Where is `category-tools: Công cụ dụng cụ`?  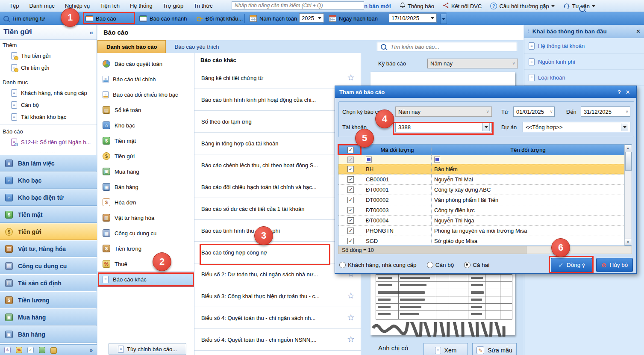 category-tools: Công cụ dụng cụ is located at coordinates (146, 233).